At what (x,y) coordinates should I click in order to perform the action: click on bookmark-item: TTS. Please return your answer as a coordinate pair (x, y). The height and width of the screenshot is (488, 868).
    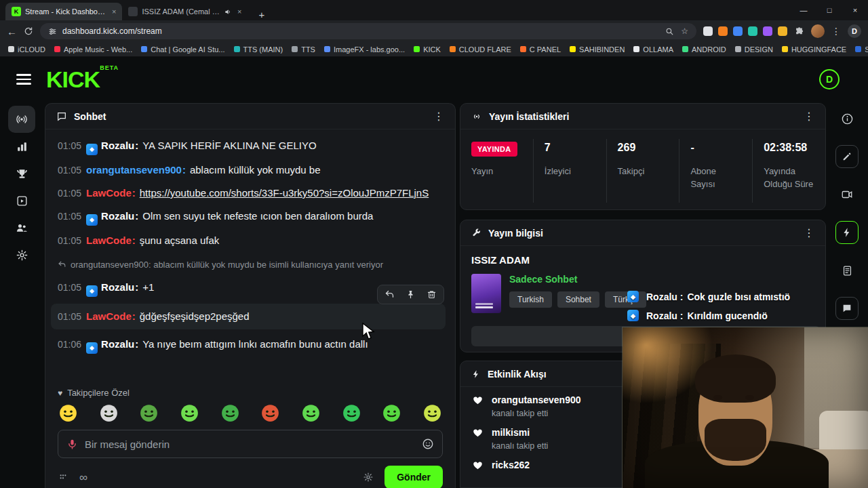
    Looking at the image, I should click on (304, 49).